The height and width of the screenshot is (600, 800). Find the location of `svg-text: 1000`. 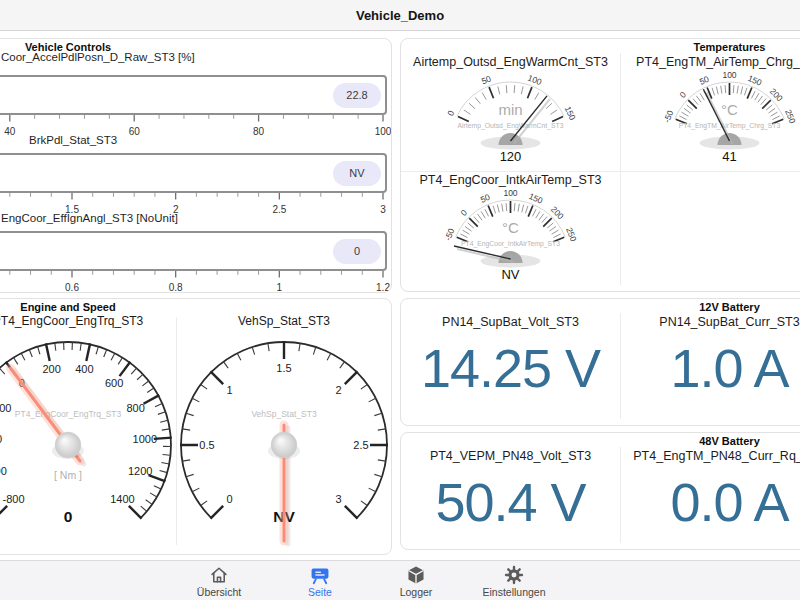

svg-text: 1000 is located at coordinates (145, 439).